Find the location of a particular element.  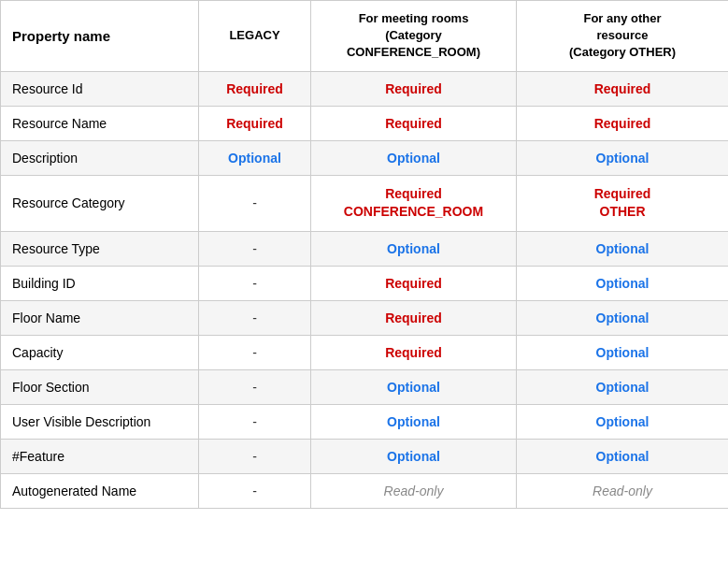

header-other-resource: For any otherresource(Category OTHER) is located at coordinates (622, 36).